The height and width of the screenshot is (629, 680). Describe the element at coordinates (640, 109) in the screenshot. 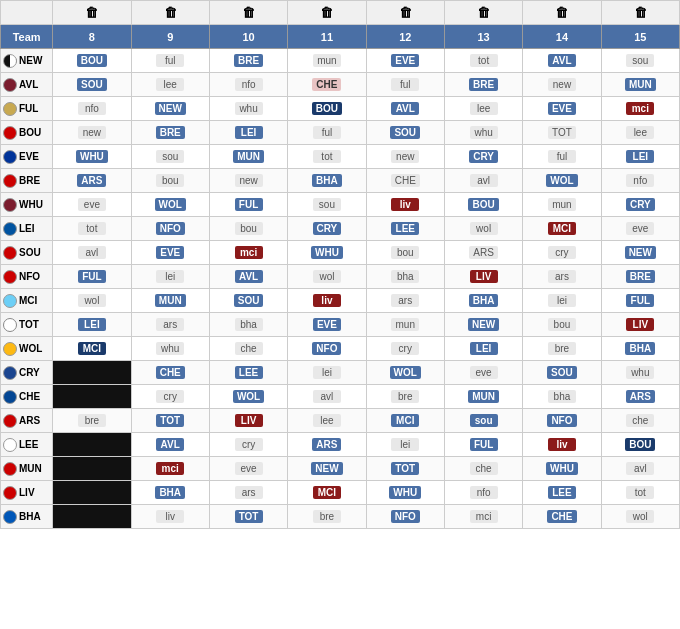

I see `fixture-FUL-gw15: mci` at that location.